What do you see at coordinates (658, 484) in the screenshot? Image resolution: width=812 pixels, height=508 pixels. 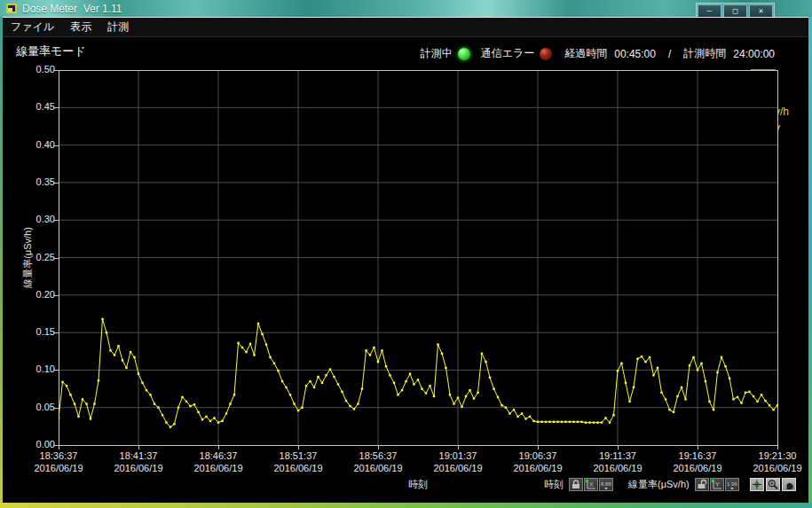 I see `y-palette-label: 線量率(μSv/h)` at bounding box center [658, 484].